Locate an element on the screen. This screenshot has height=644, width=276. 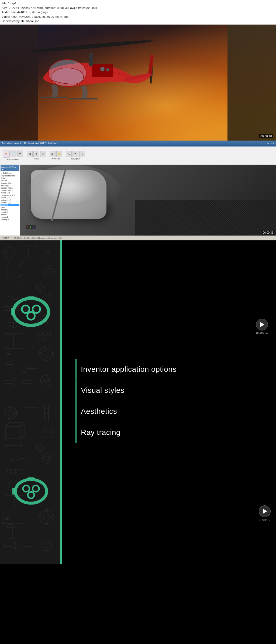
topic-label-4: Ray tracing is located at coordinates (101, 432).